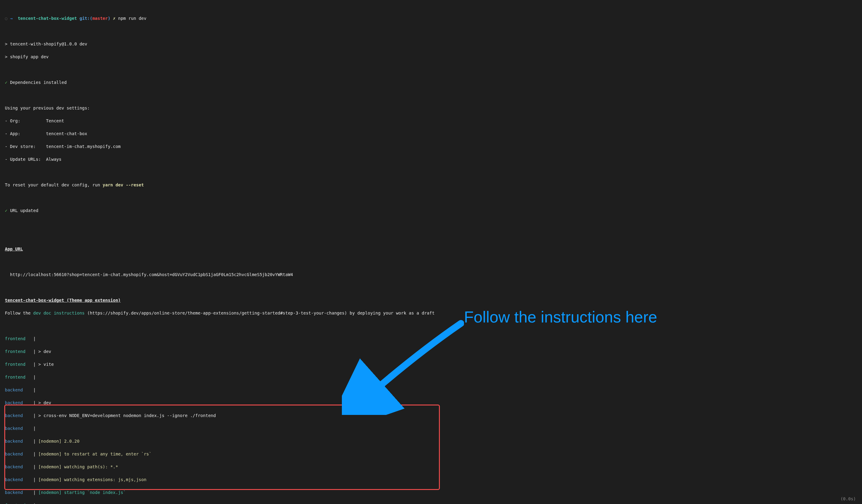 This screenshot has width=862, height=504. I want to click on vite-line: frontend |, so click(431, 503).